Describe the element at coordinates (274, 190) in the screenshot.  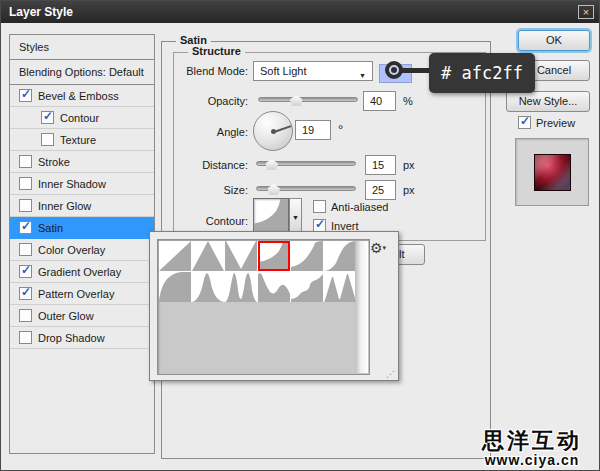
I see `size-slider-thumb` at that location.